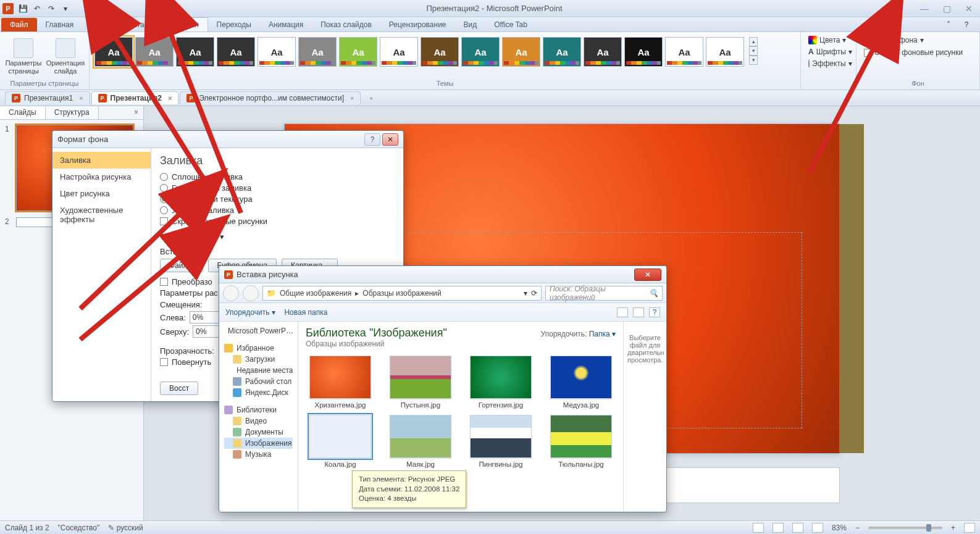 The height and width of the screenshot is (534, 980). Describe the element at coordinates (758, 528) in the screenshot. I see `view-normal-icon` at that location.